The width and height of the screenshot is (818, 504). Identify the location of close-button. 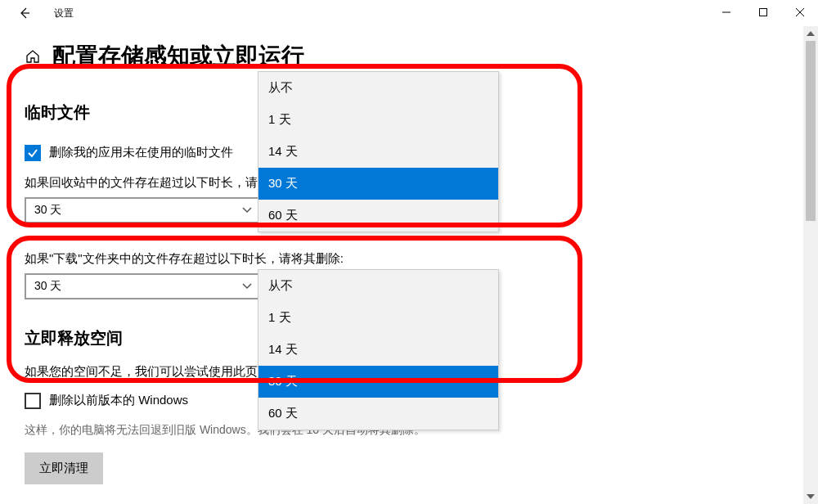
(800, 12).